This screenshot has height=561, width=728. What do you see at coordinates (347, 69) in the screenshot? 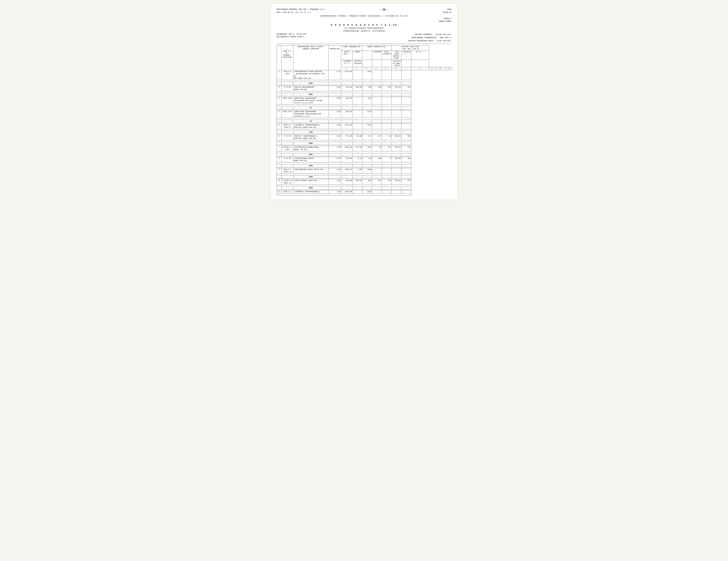
I see `th-1: 1 :` at bounding box center [347, 69].